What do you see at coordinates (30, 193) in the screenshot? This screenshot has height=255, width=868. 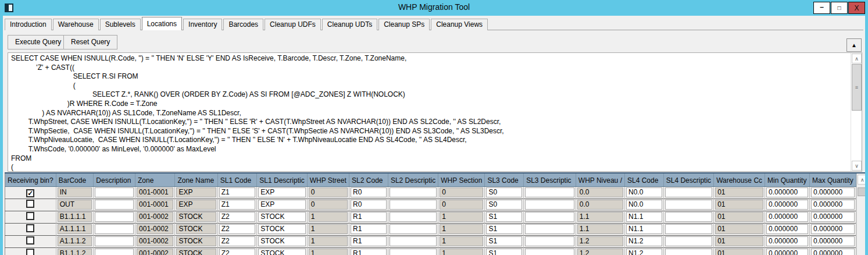 I see `checkbox-checked: ✓` at bounding box center [30, 193].